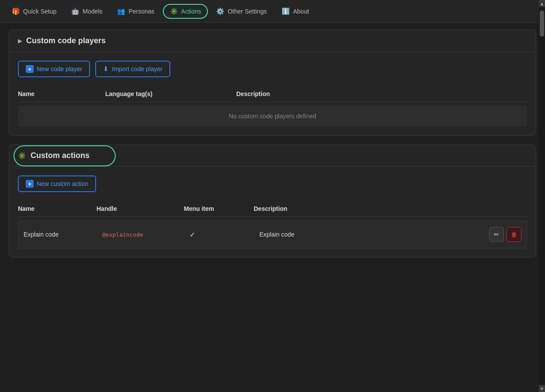  I want to click on new-custom-action-button: + New custom action, so click(57, 184).